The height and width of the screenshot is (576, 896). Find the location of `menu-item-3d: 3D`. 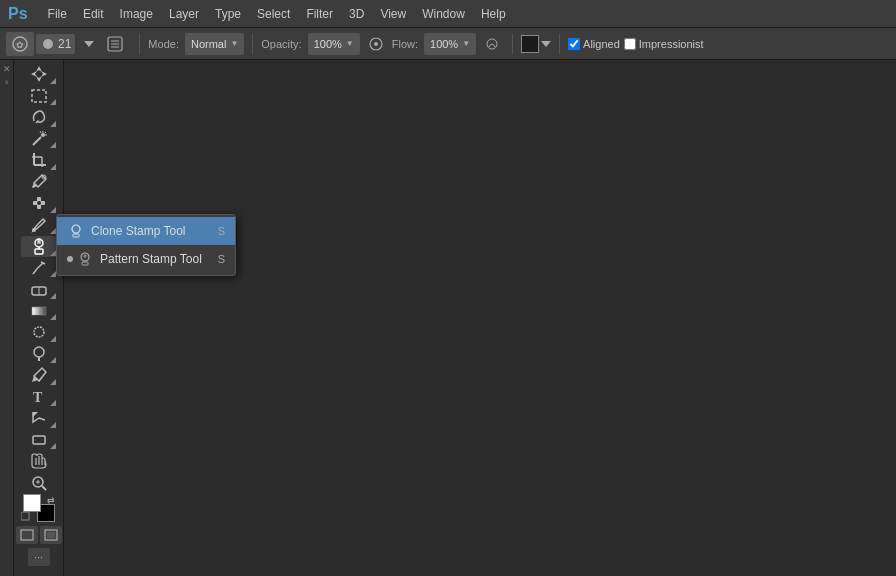

menu-item-3d: 3D is located at coordinates (356, 14).